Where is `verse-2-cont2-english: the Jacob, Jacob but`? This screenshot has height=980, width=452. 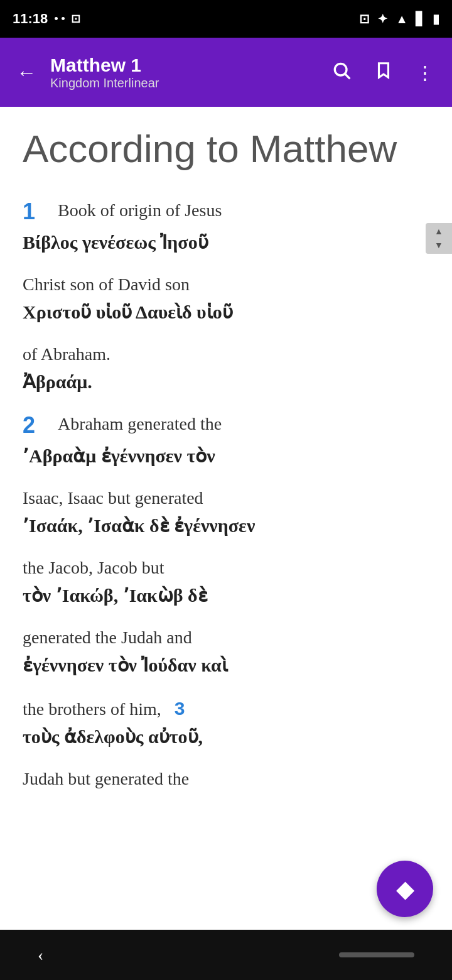 verse-2-cont2-english: the Jacob, Jacob but is located at coordinates (226, 568).